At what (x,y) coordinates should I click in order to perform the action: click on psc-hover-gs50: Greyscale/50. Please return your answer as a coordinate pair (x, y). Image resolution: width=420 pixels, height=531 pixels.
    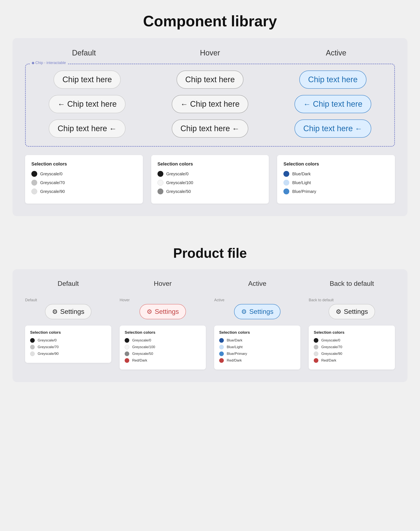
    Looking at the image, I should click on (163, 354).